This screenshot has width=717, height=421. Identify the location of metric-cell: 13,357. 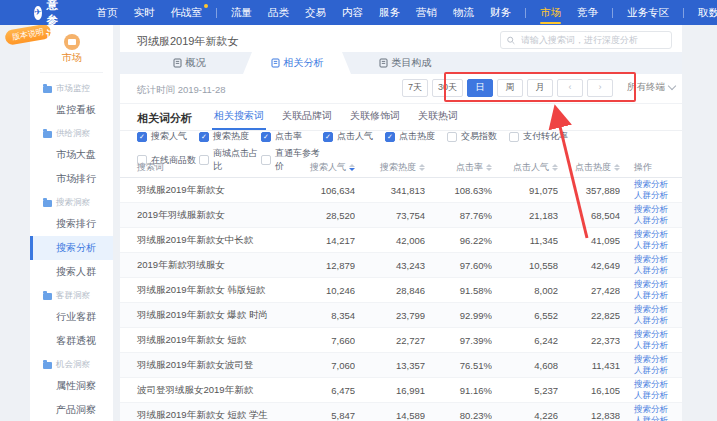
(390, 366).